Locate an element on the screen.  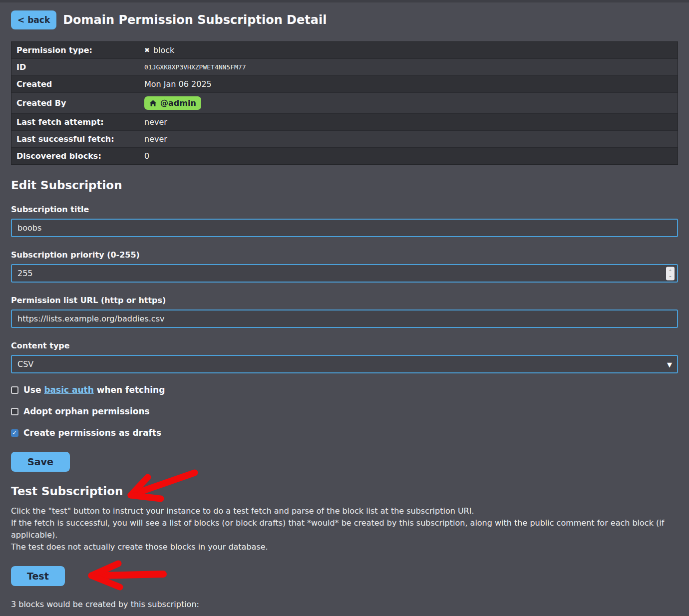
detail-row-id: ID 01JGXK8XP3VHXZPWET4NN5FM77 is located at coordinates (344, 67).